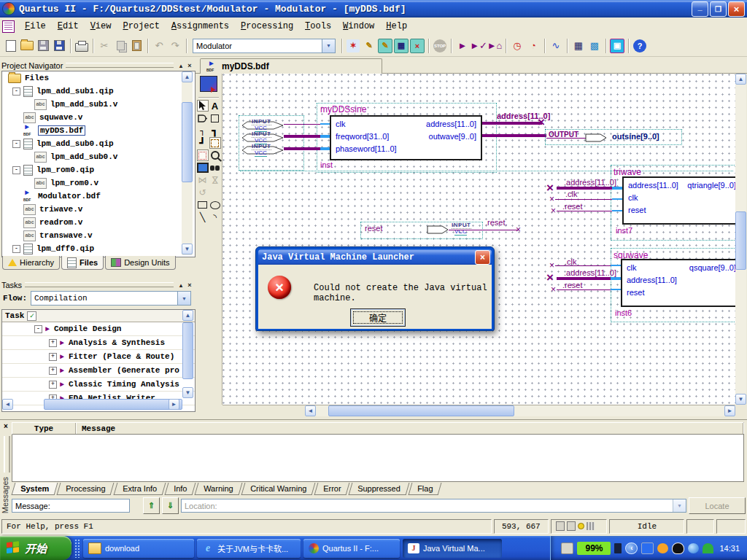 Image resolution: width=747 pixels, height=560 pixels. What do you see at coordinates (200, 26) in the screenshot?
I see `menu-assignments: Assignments` at bounding box center [200, 26].